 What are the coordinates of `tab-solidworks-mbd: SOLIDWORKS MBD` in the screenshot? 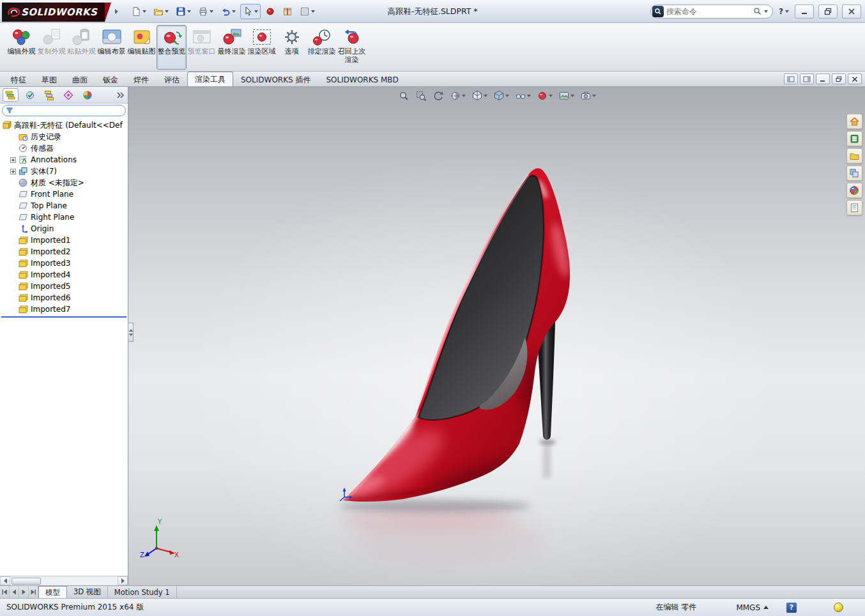 It's located at (362, 79).